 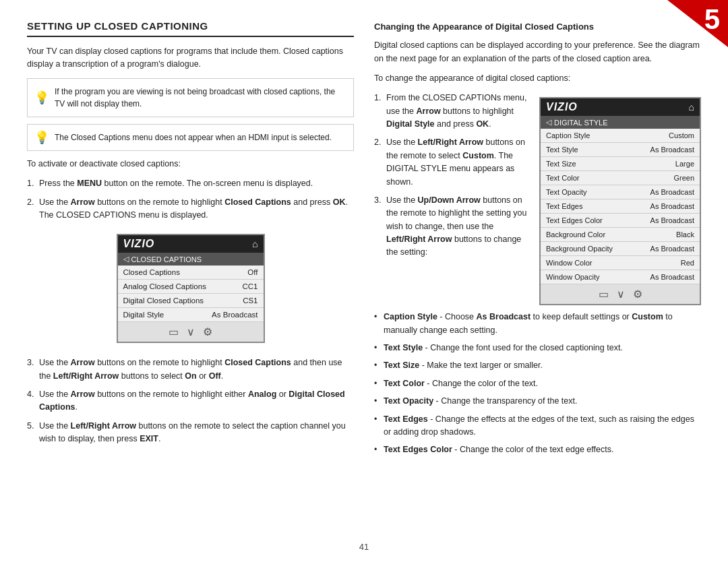 What do you see at coordinates (452, 226) in the screenshot?
I see `right-step-3: 3. Use the Up/Down Arrow buttons on the …` at bounding box center [452, 226].